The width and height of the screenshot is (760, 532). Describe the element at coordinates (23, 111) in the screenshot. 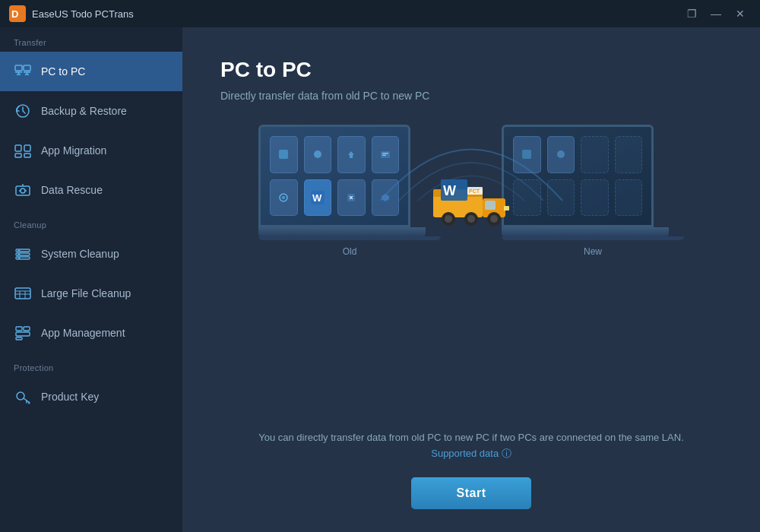

I see `backup-restore-icon` at that location.